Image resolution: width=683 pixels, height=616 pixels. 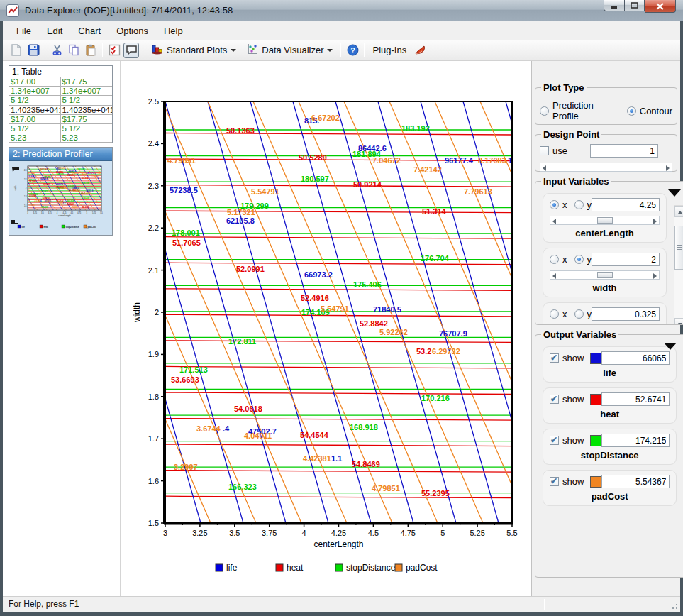 I want to click on scroll-up-button, so click(x=679, y=211).